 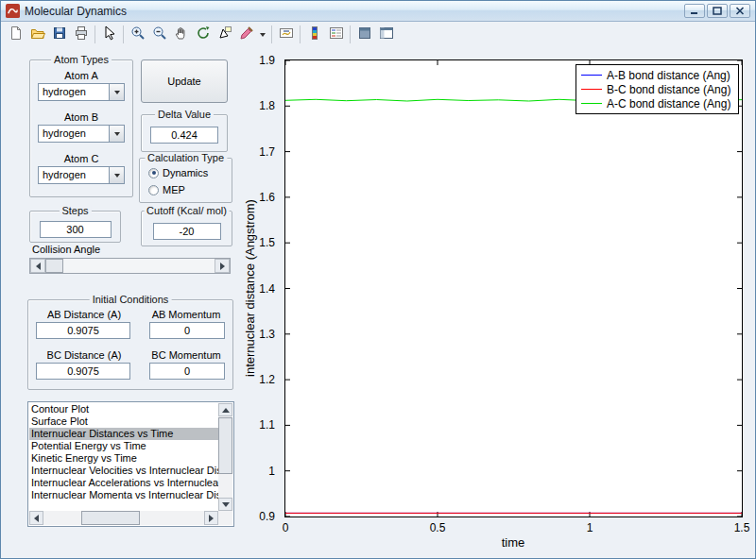 I want to click on y-tick-label: 1.7, so click(x=266, y=152).